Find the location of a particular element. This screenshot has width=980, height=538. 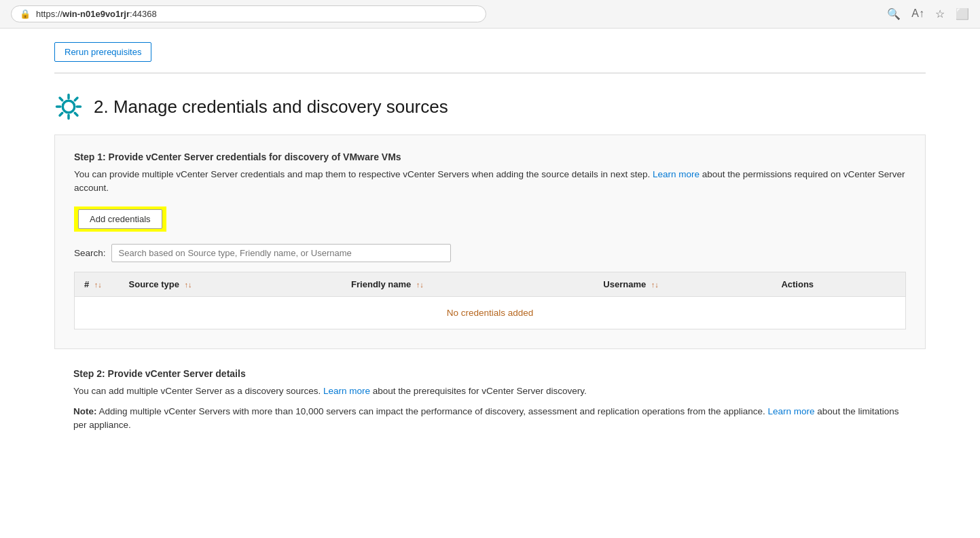

step1-title: Step 1: Provide vCenter Server credentia… is located at coordinates (490, 157).